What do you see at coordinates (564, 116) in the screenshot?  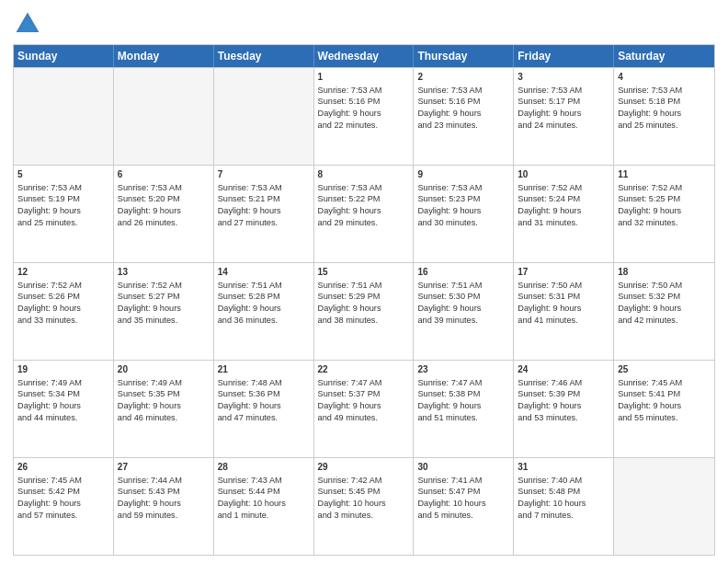 I see `cal-cell-3: 3Sunrise: 7:53 AM Sunset: 5:17 PM Daylig…` at bounding box center [564, 116].